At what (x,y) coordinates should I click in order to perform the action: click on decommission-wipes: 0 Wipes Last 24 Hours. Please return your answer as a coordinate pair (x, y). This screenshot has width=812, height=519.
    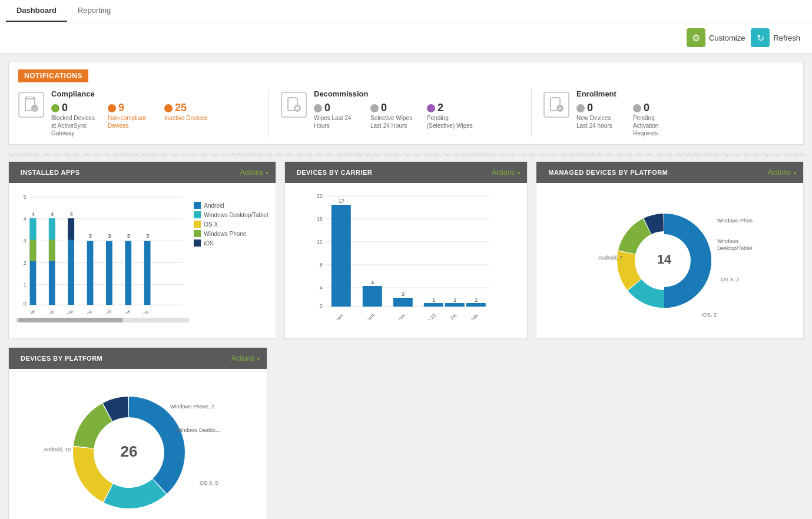
    Looking at the image, I should click on (337, 115).